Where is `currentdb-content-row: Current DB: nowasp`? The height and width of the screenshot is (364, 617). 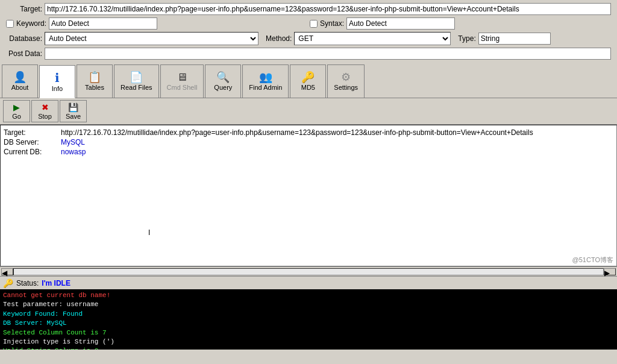
currentdb-content-row: Current DB: nowasp is located at coordinates (308, 152).